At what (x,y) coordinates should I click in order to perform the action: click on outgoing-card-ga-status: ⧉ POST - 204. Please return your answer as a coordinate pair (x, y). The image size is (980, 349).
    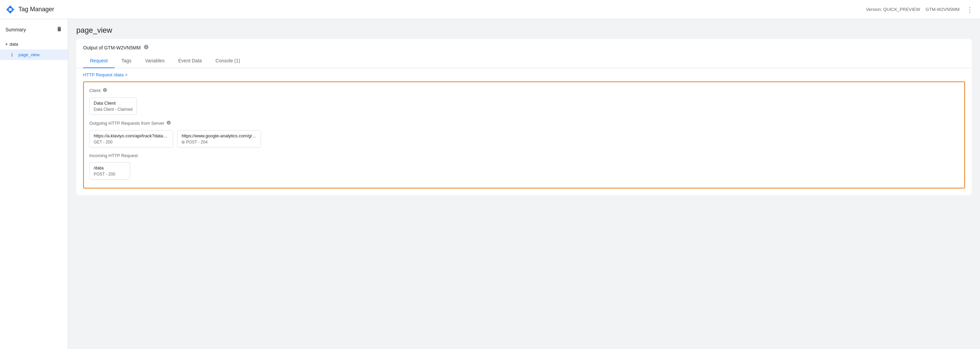
    Looking at the image, I should click on (219, 142).